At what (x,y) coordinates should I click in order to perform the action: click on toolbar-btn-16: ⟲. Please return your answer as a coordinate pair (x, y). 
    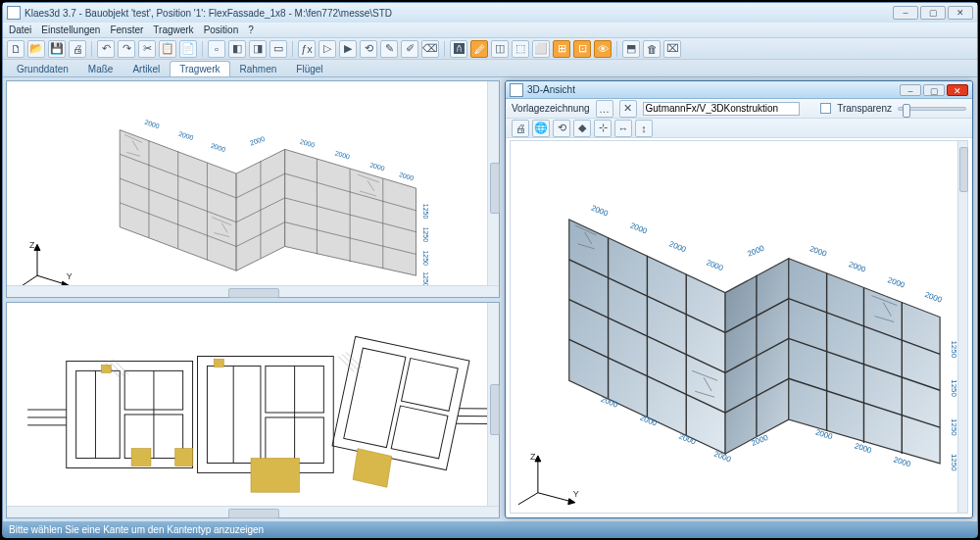
    Looking at the image, I should click on (368, 49).